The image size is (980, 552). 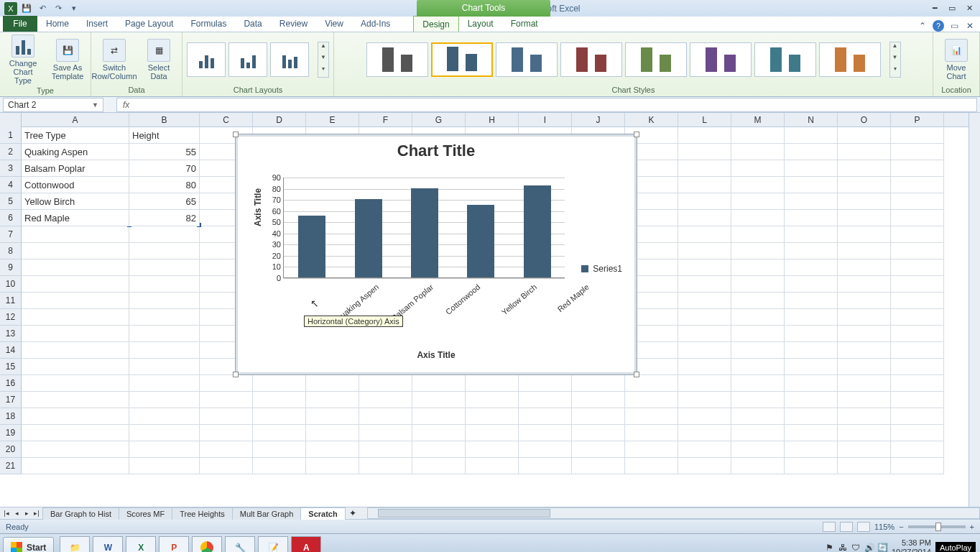 I want to click on x-category-label: Red Maple, so click(x=573, y=298).